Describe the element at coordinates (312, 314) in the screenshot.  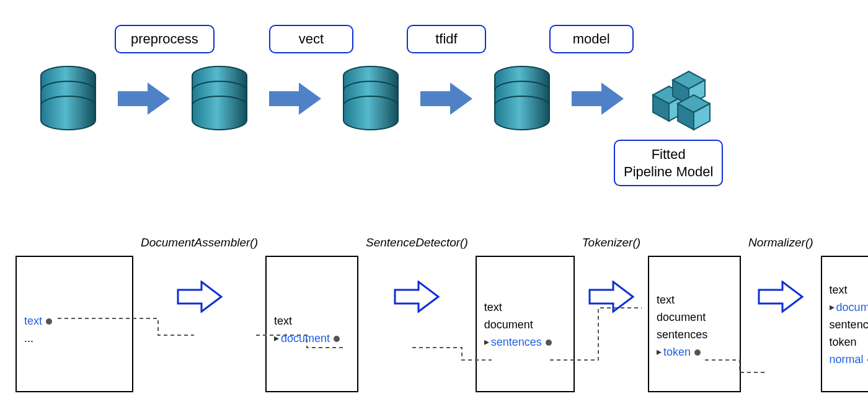
I see `nlp-step-1: . text ▸document` at that location.